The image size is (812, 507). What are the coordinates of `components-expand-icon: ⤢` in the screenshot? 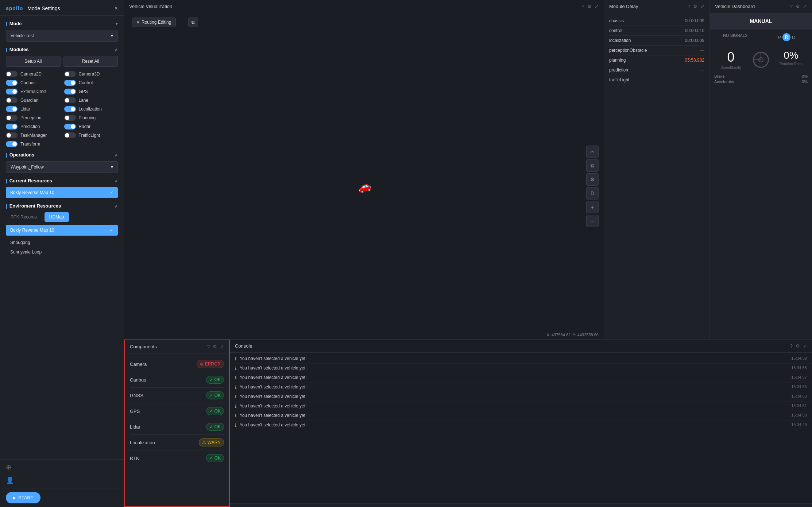 It's located at (222, 347).